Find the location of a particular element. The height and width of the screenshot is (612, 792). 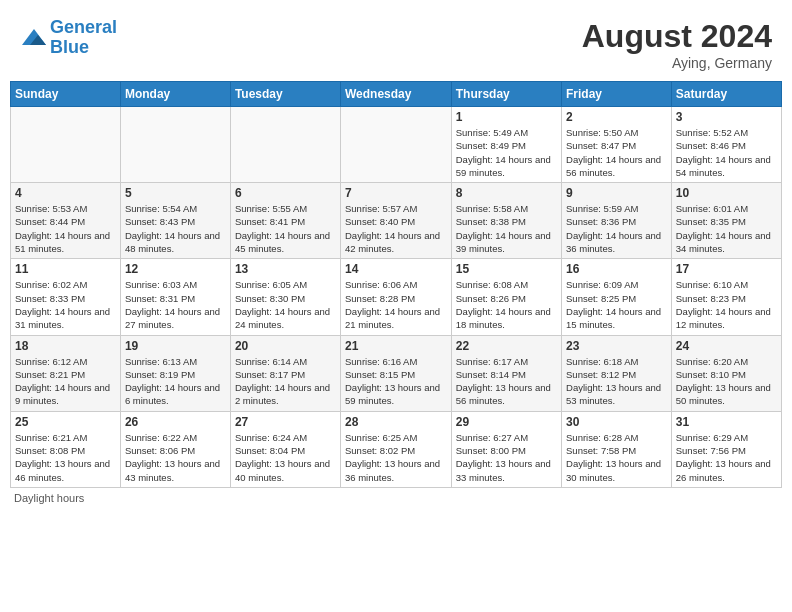

day-info: Sunrise: 6:21 AMSunset: 8:08 PMDaylight:… is located at coordinates (66, 458).